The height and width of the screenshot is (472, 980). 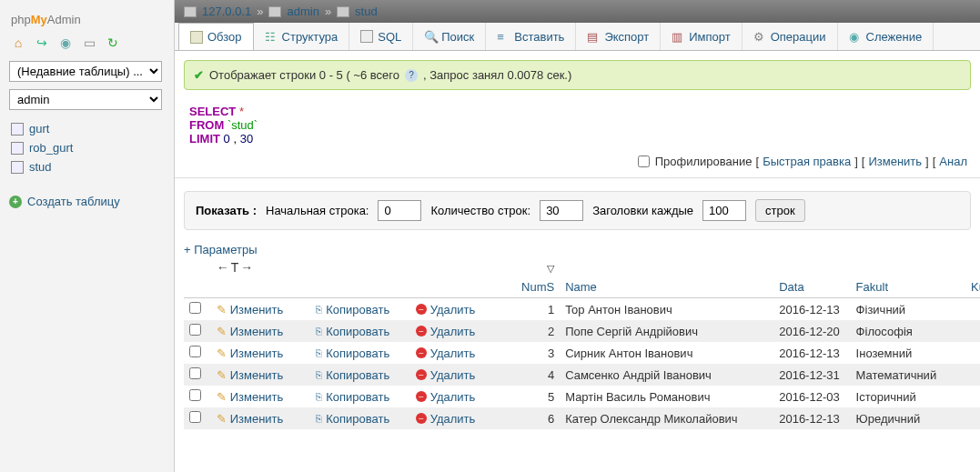 What do you see at coordinates (970, 353) in the screenshot?
I see `cell-kurs: 4` at bounding box center [970, 353].